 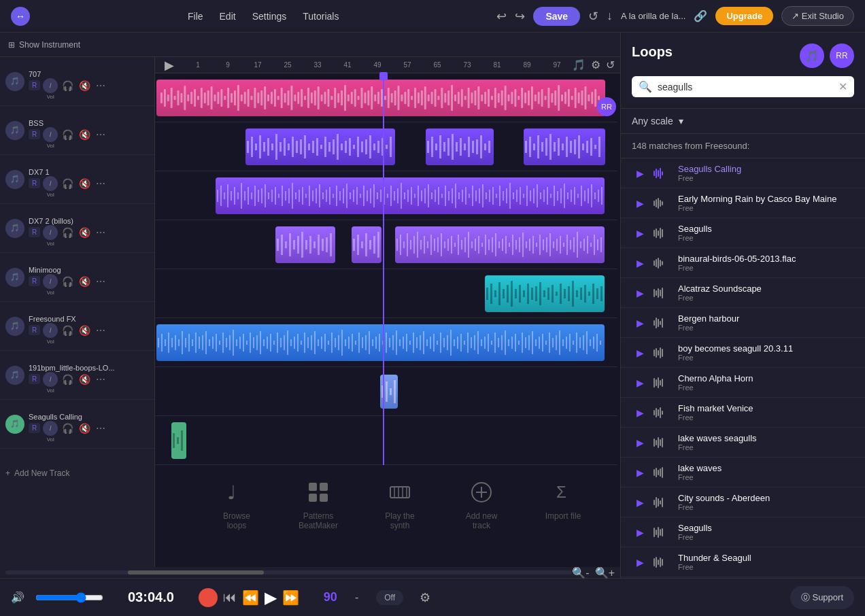 I want to click on more-btn-dx71: ⋯, so click(x=101, y=184).